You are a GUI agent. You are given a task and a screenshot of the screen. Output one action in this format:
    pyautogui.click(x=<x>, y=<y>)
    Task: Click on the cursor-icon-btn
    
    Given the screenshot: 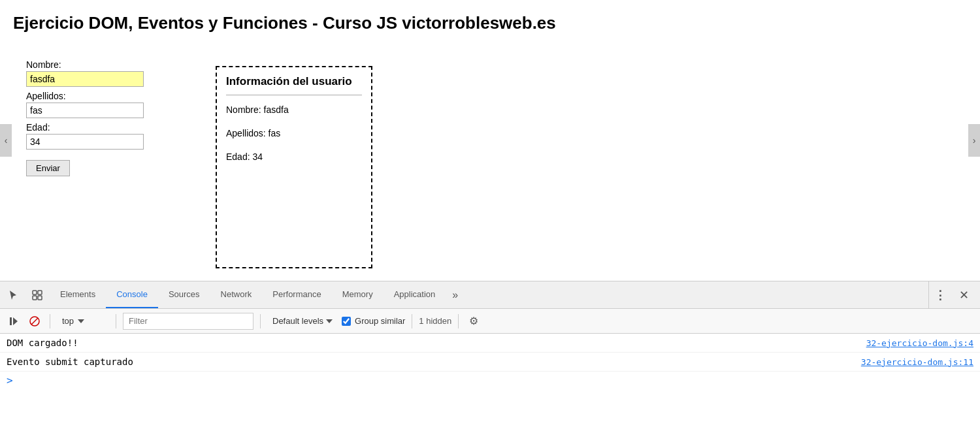 What is the action you would take?
    pyautogui.click(x=14, y=295)
    